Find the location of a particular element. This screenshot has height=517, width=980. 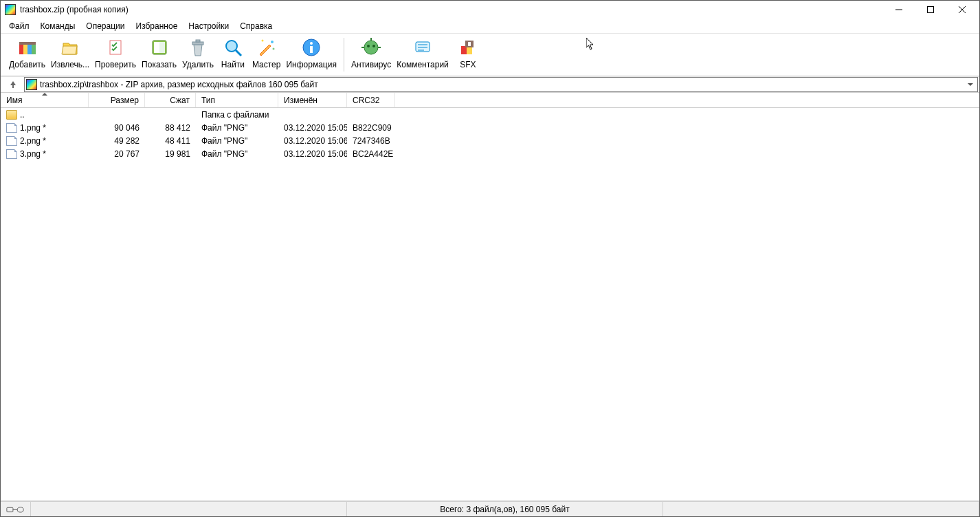

menu-settings: Настройки is located at coordinates (209, 26).